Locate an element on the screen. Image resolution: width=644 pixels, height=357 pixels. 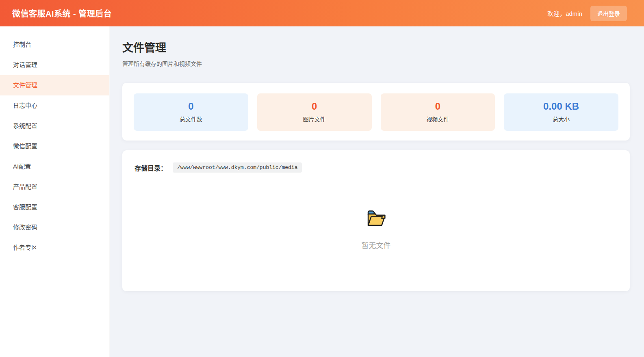
sidebar-item-author-zone: 作者专区 is located at coordinates (54, 248).